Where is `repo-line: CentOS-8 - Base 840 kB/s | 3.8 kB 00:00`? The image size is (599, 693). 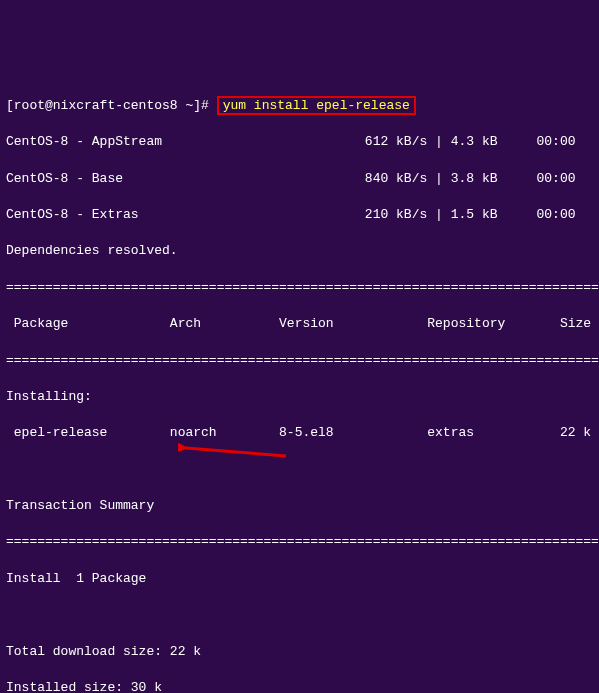
repo-line: CentOS-8 - Base 840 kB/s | 3.8 kB 00:00 is located at coordinates (300, 179).